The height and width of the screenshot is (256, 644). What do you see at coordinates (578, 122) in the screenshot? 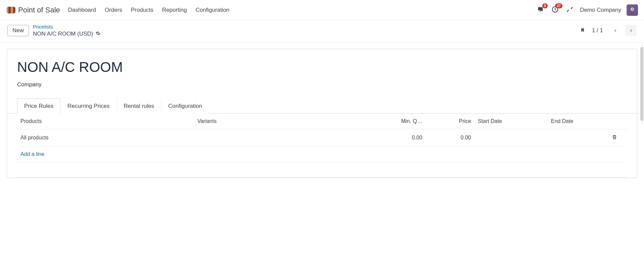
I see `col-end-date: End Date` at bounding box center [578, 122].